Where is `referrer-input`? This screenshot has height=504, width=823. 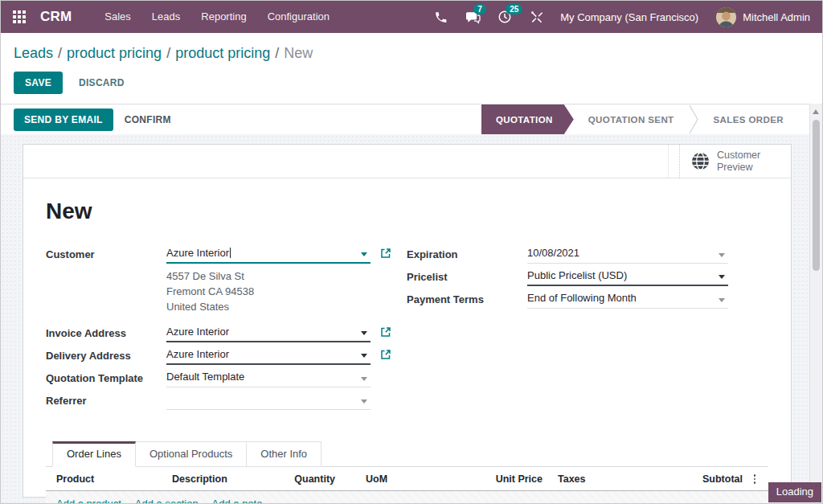
referrer-input is located at coordinates (268, 400).